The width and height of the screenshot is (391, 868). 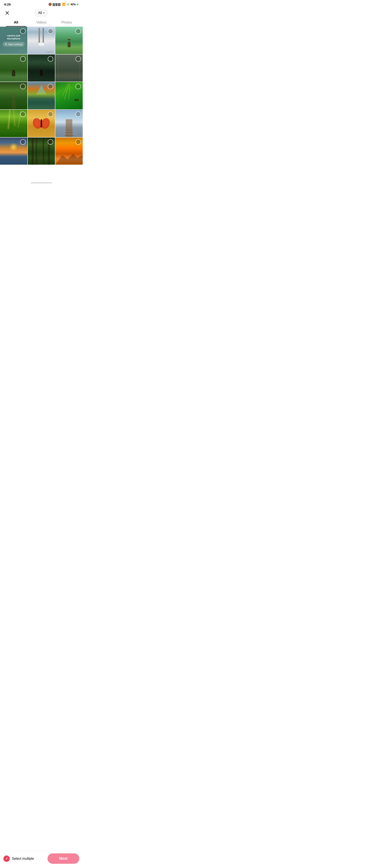 I want to click on chevron-down-icon: ▾, so click(x=44, y=13).